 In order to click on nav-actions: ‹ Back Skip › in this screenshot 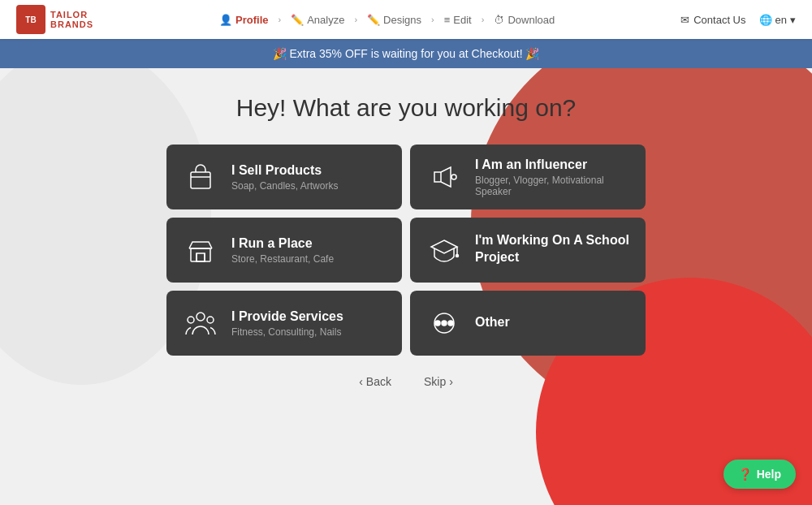, I will do `click(406, 382)`.